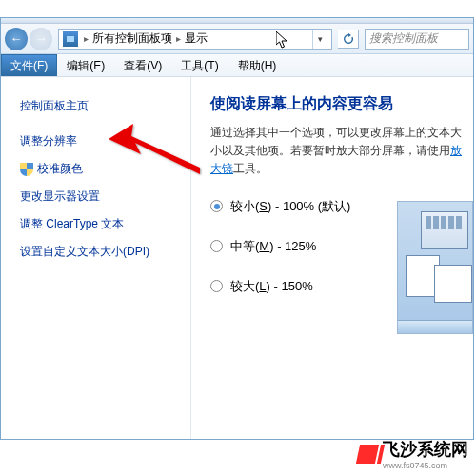  Describe the element at coordinates (200, 65) in the screenshot. I see `menu-tools: 工具(T)` at that location.